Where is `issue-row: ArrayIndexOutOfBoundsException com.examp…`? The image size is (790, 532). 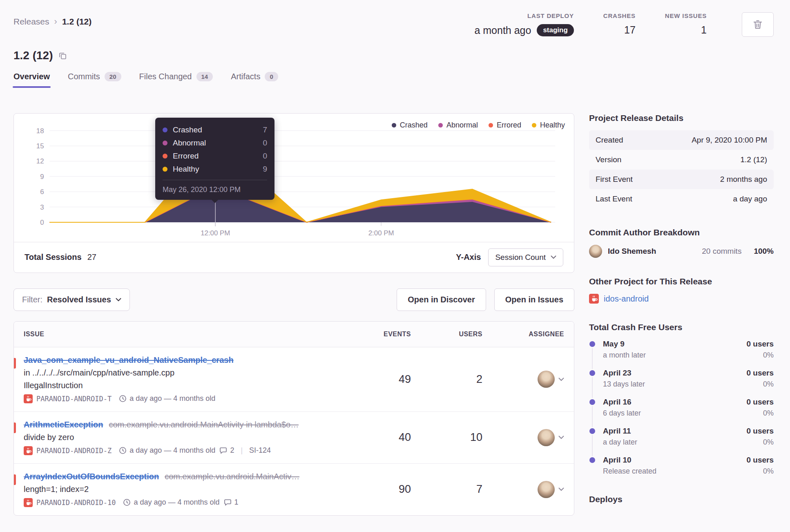 issue-row: ArrayIndexOutOfBoundsException com.examp… is located at coordinates (294, 490).